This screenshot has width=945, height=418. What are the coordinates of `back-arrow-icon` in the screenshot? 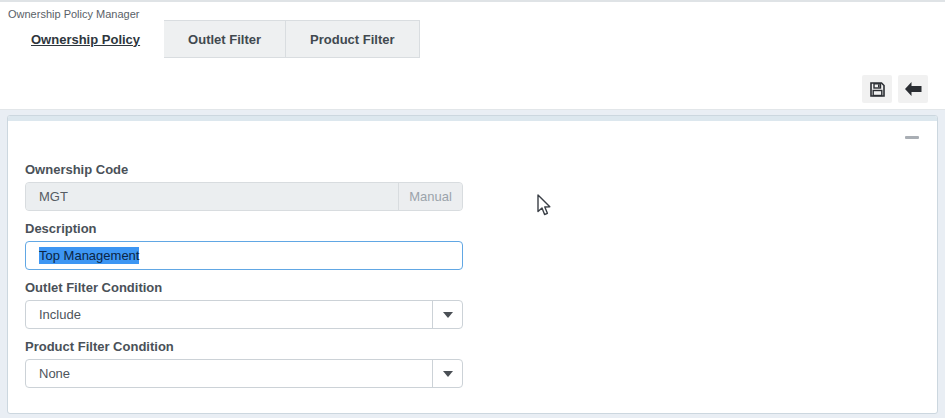 It's located at (913, 89).